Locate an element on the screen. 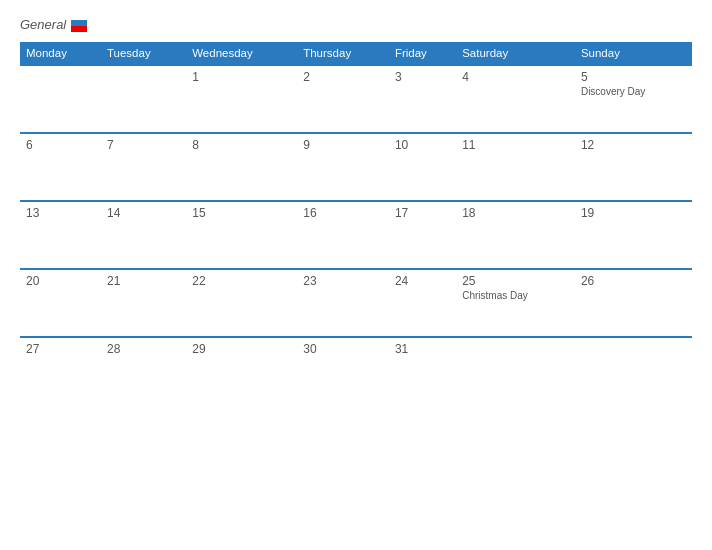  day-number: 23 is located at coordinates (343, 281).